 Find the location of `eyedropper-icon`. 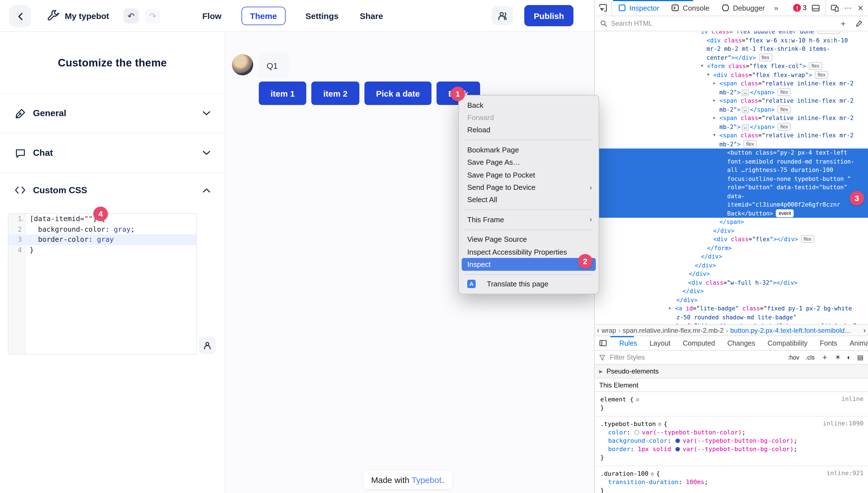

eyedropper-icon is located at coordinates (859, 24).